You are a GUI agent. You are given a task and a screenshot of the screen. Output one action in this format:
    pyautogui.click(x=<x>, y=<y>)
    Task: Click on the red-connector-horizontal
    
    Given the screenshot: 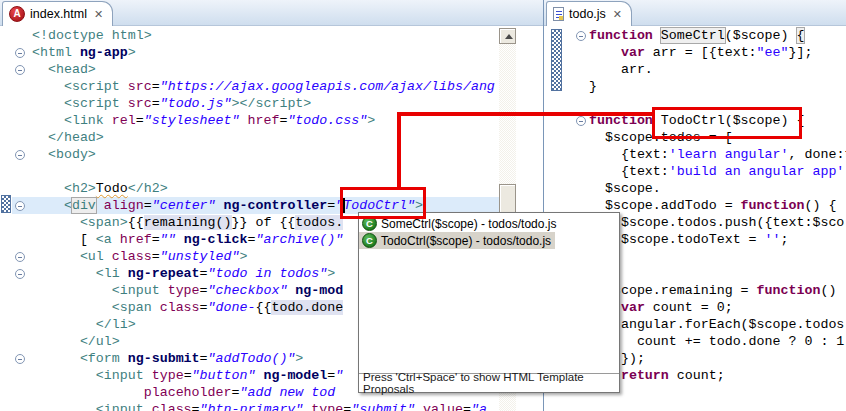 What is the action you would take?
    pyautogui.click(x=526, y=114)
    